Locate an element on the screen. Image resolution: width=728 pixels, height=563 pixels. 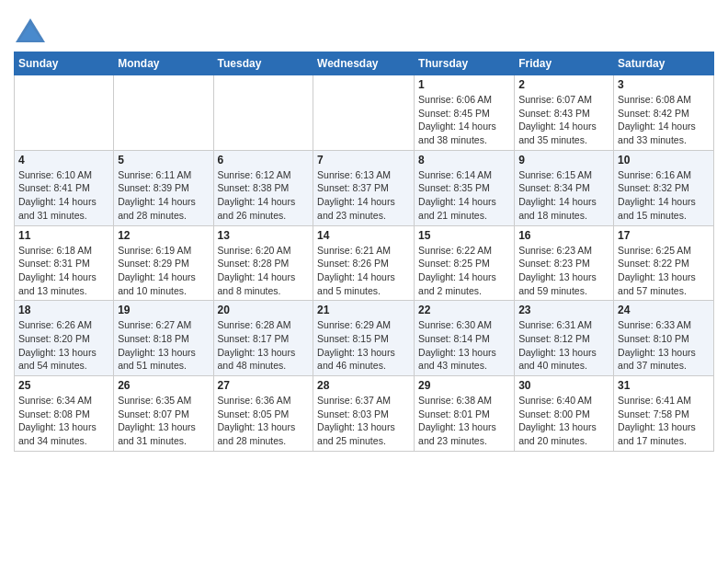
day-number: 7 is located at coordinates (364, 160).